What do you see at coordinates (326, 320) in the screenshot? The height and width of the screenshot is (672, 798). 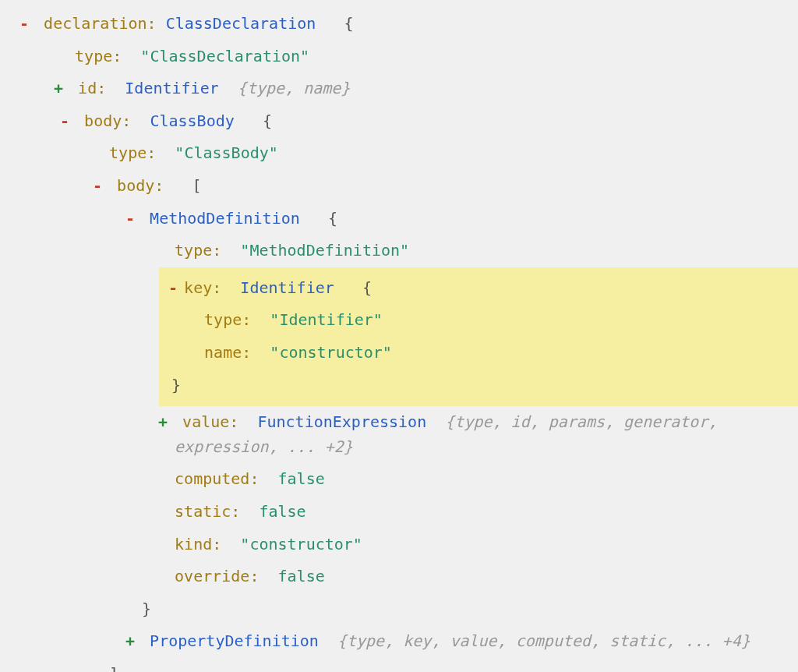 I see `string-value: "Identifier"` at bounding box center [326, 320].